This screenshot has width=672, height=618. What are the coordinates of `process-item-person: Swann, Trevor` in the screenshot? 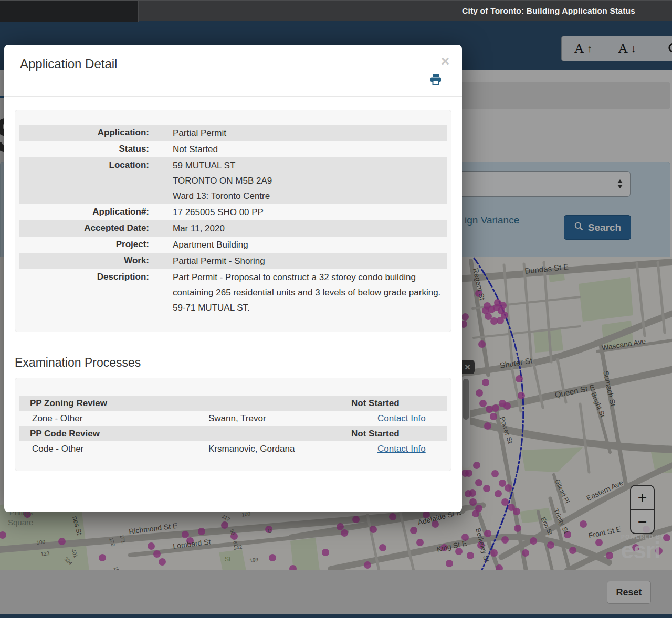 It's located at (280, 419).